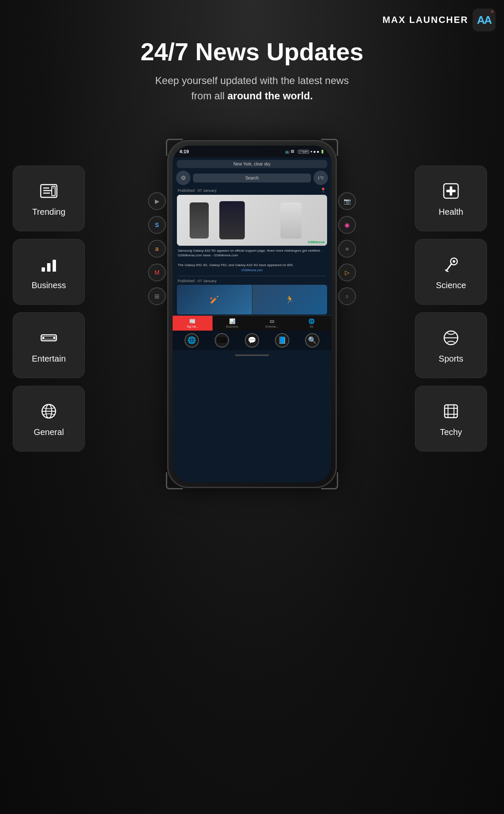  Describe the element at coordinates (157, 249) in the screenshot. I see `side-buttons-left: ▶ S a M ⊞` at that location.